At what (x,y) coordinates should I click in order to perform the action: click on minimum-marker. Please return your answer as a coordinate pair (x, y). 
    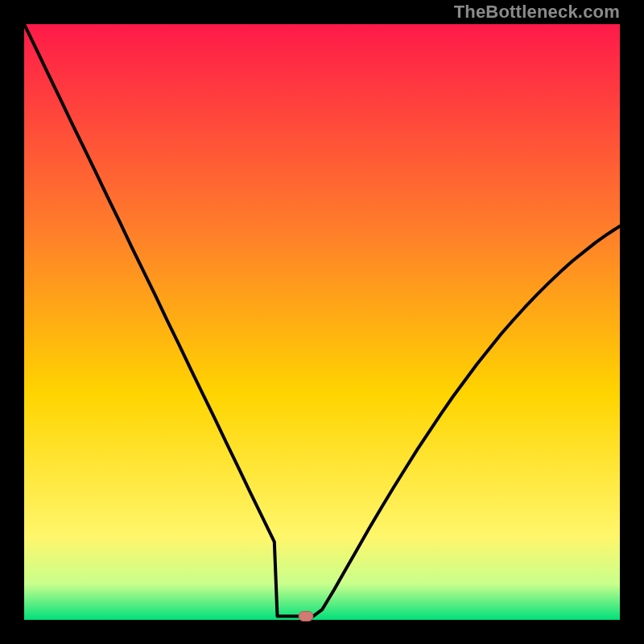
    Looking at the image, I should click on (306, 617).